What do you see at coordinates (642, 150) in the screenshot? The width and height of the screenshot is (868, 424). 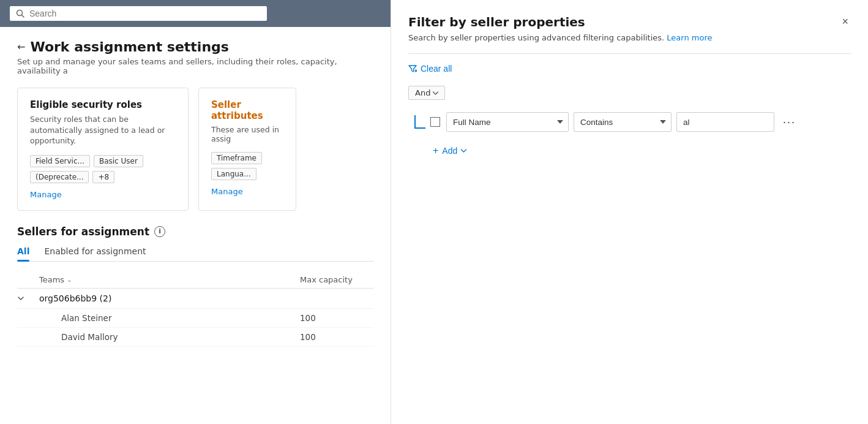 I see `add-button-wrap: + Add` at bounding box center [642, 150].